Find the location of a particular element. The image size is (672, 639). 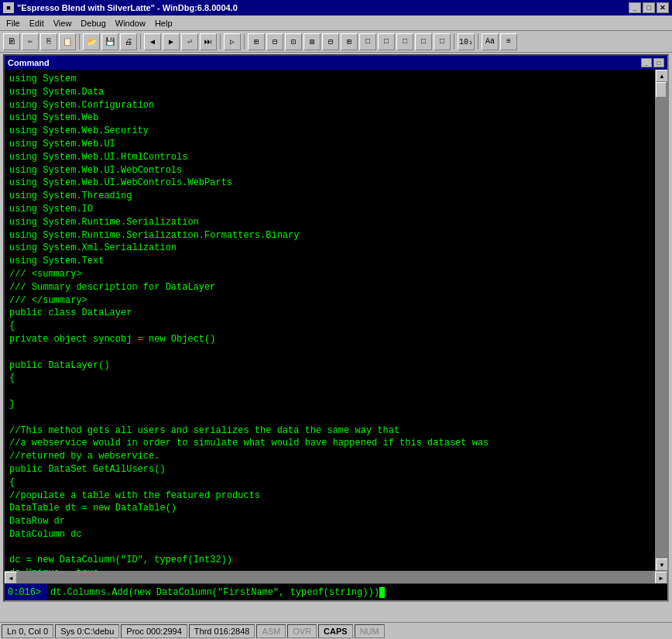

cmd-maximize: □ is located at coordinates (659, 63).